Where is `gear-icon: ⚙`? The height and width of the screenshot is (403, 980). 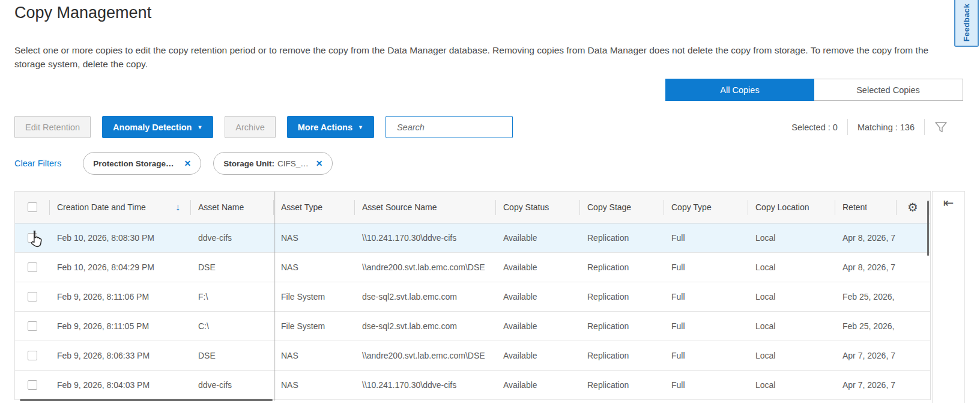
gear-icon: ⚙ is located at coordinates (913, 207).